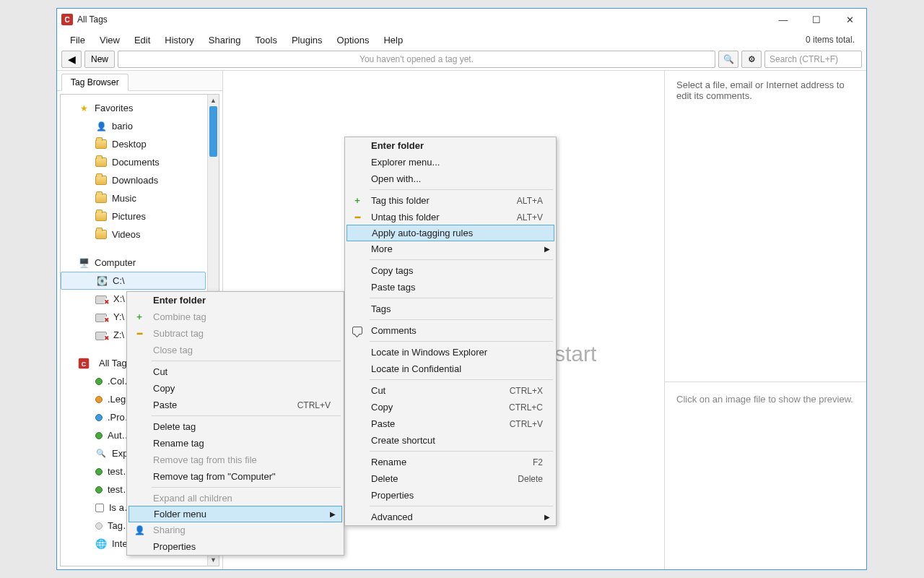 Image resolution: width=924 pixels, height=578 pixels. Describe the element at coordinates (235, 499) in the screenshot. I see `ctx-expand-children: Expand all children` at that location.